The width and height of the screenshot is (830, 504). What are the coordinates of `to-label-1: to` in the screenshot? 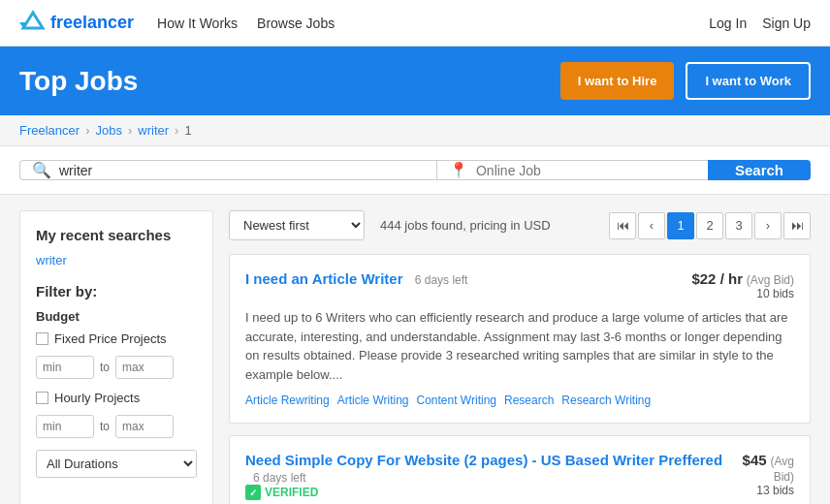 It's located at (105, 367).